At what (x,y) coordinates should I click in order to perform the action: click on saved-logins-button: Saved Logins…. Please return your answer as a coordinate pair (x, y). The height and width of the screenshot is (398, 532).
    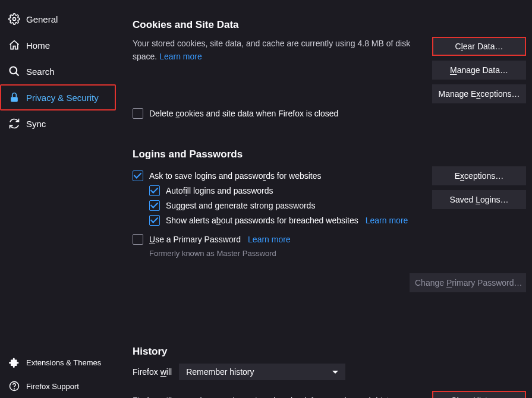
    Looking at the image, I should click on (479, 200).